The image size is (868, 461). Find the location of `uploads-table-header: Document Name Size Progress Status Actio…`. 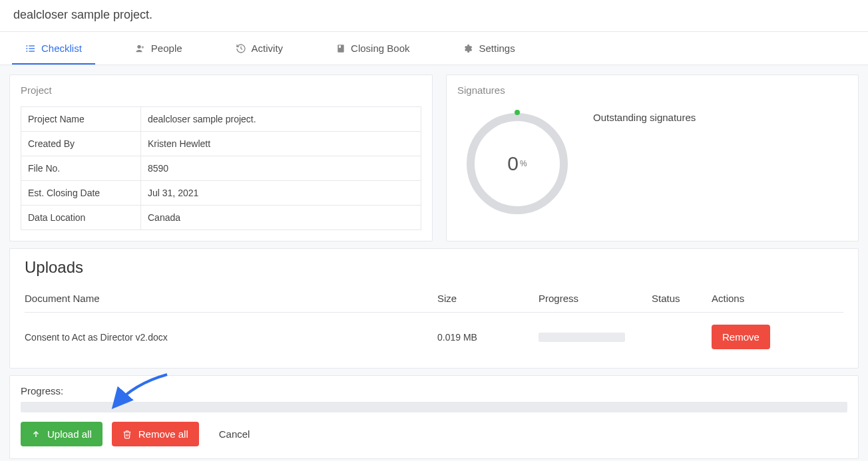

uploads-table-header: Document Name Size Progress Status Actio… is located at coordinates (434, 299).